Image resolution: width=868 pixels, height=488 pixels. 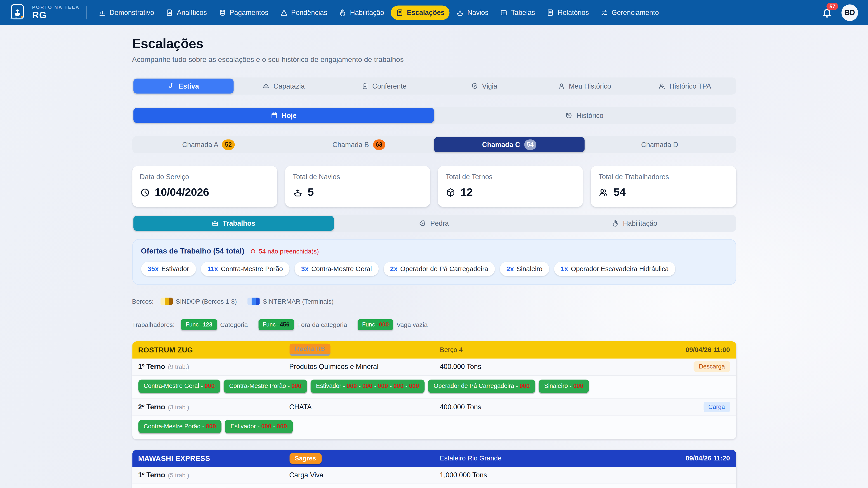 I want to click on period-tab-hoje: Hoje, so click(x=284, y=116).